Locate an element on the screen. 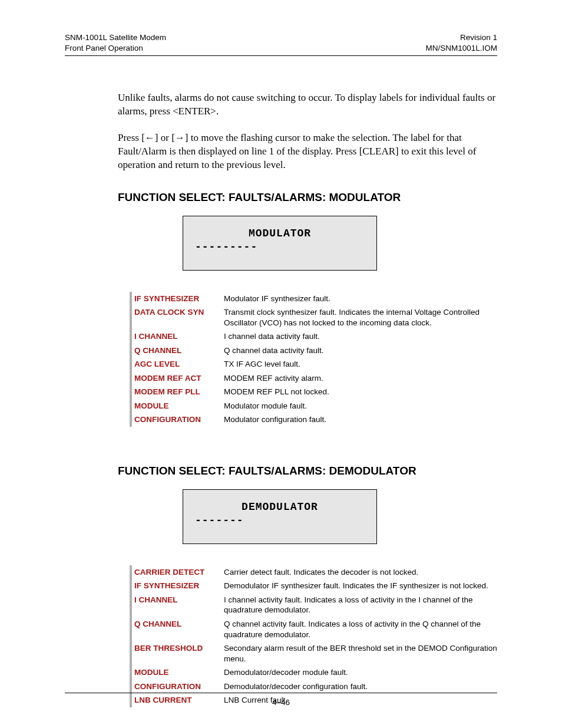 This screenshot has height=728, width=562. fault-name: MODEM REF ACT is located at coordinates (178, 378).